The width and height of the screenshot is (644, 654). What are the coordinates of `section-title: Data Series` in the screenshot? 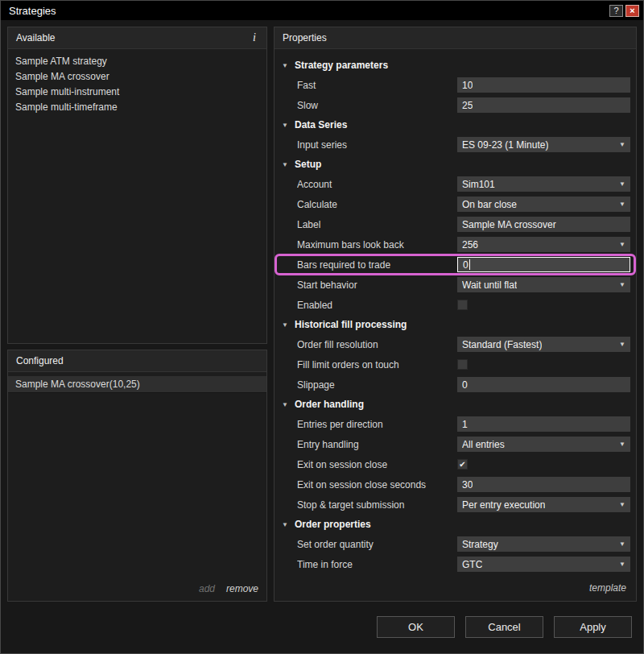 It's located at (320, 125).